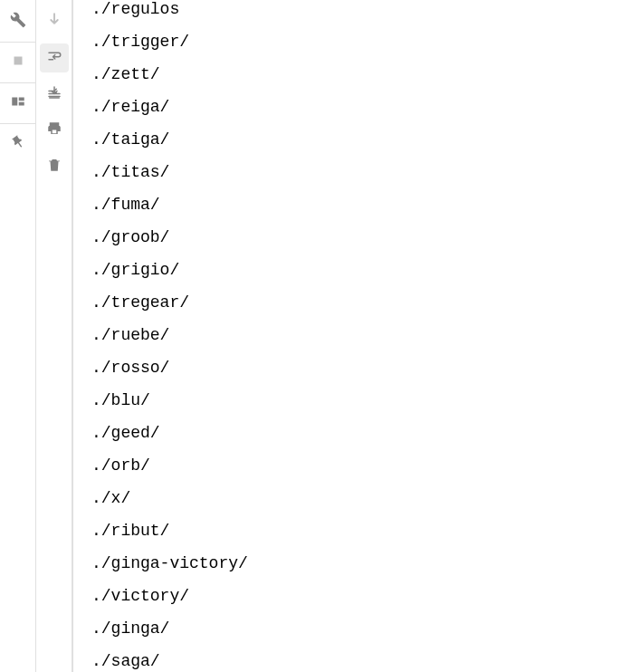 The image size is (641, 672). What do you see at coordinates (366, 13) in the screenshot?
I see `output-line: ./regulos` at bounding box center [366, 13].